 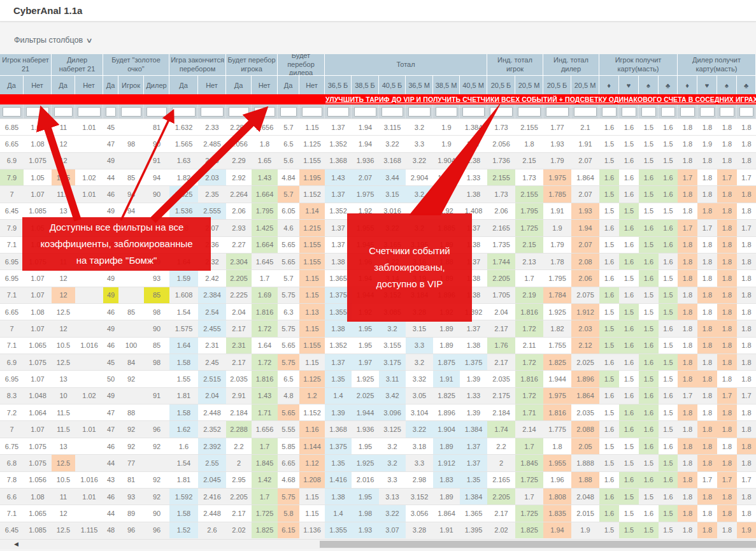 I want to click on table-cell: 48, so click(x=111, y=530).